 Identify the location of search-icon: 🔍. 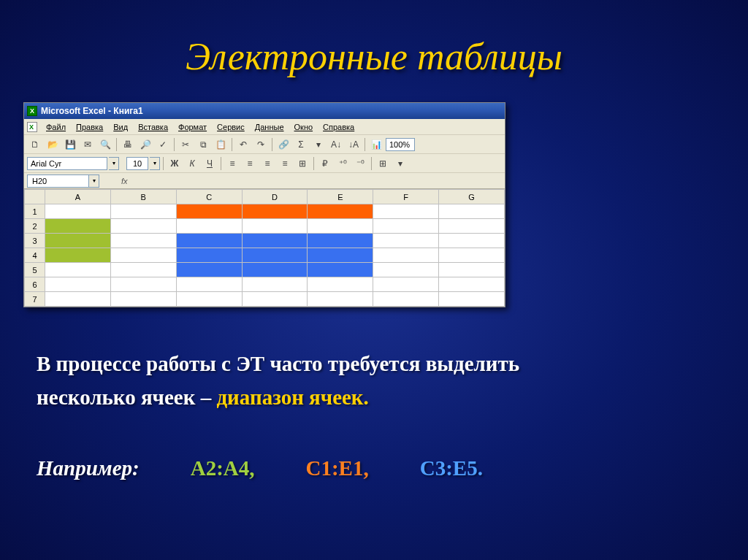
(105, 145).